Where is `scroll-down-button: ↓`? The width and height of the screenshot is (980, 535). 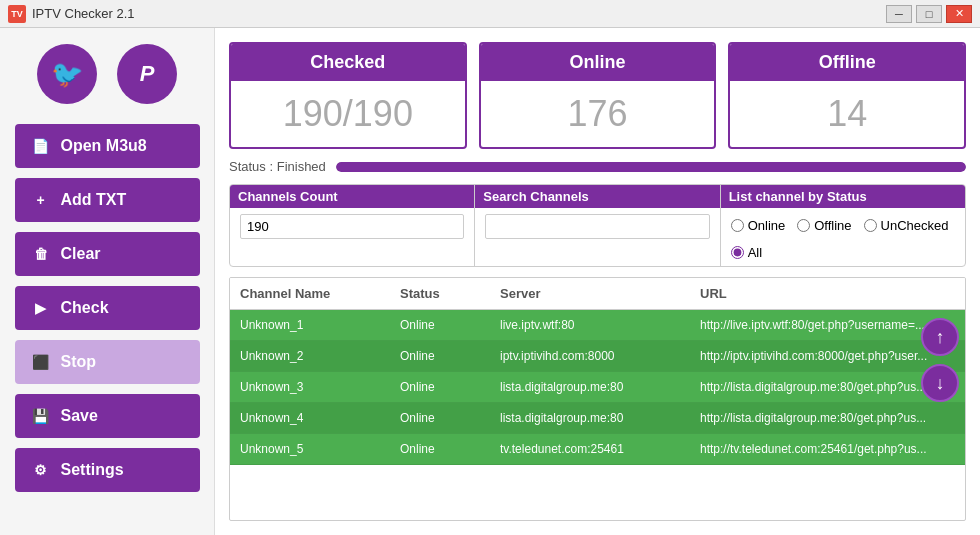
scroll-down-button: ↓ is located at coordinates (940, 383).